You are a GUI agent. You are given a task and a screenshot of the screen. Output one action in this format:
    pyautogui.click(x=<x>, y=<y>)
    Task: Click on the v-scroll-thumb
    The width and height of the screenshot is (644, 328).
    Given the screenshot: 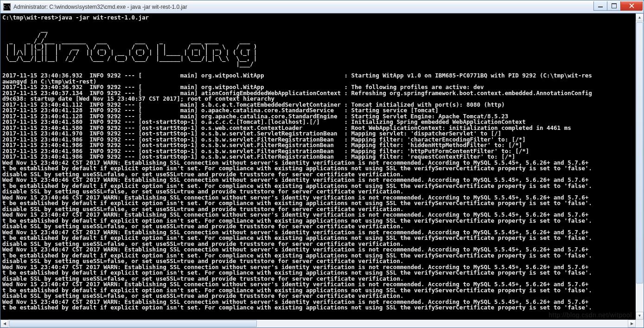 What is the action you would take?
    pyautogui.click(x=640, y=153)
    